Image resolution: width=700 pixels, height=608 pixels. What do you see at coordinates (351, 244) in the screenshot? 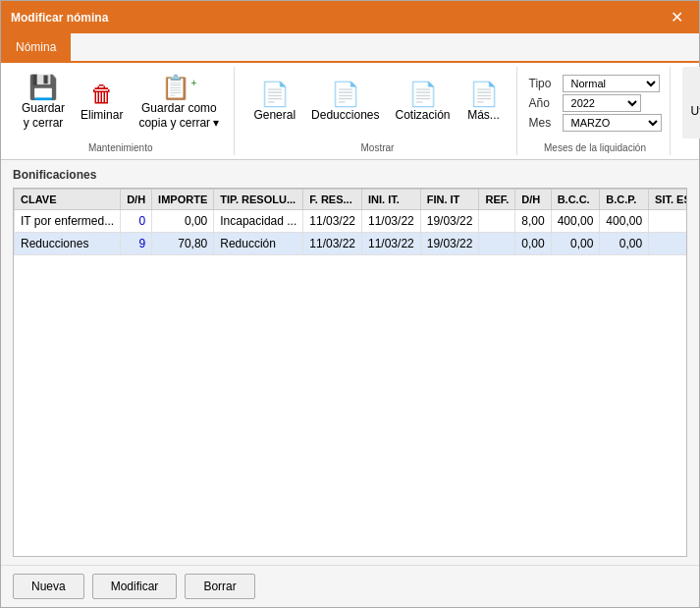
I see `table-row: Reducciones970,80Reducción11/03/2211/03/…` at bounding box center [351, 244].